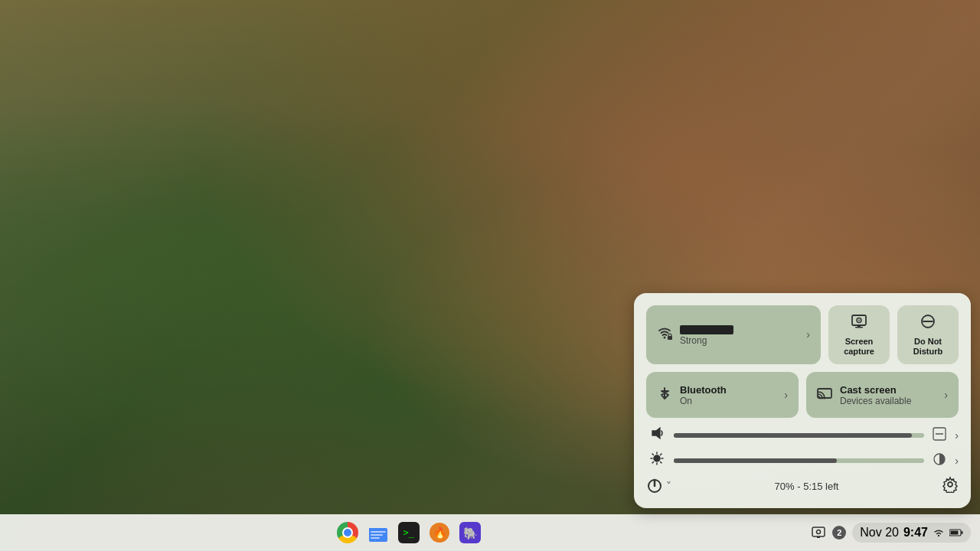  Describe the element at coordinates (658, 486) in the screenshot. I see `power-button: ˅` at that location.